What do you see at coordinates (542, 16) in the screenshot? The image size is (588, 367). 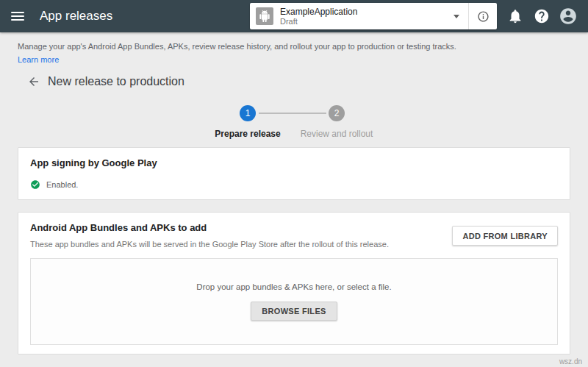 I see `help-icon` at bounding box center [542, 16].